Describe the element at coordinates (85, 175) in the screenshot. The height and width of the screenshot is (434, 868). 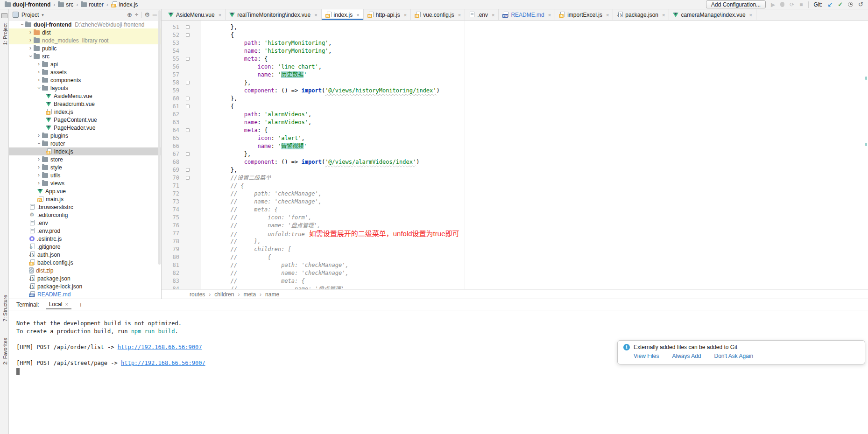
I see `tree-item-utils: ›utils` at that location.